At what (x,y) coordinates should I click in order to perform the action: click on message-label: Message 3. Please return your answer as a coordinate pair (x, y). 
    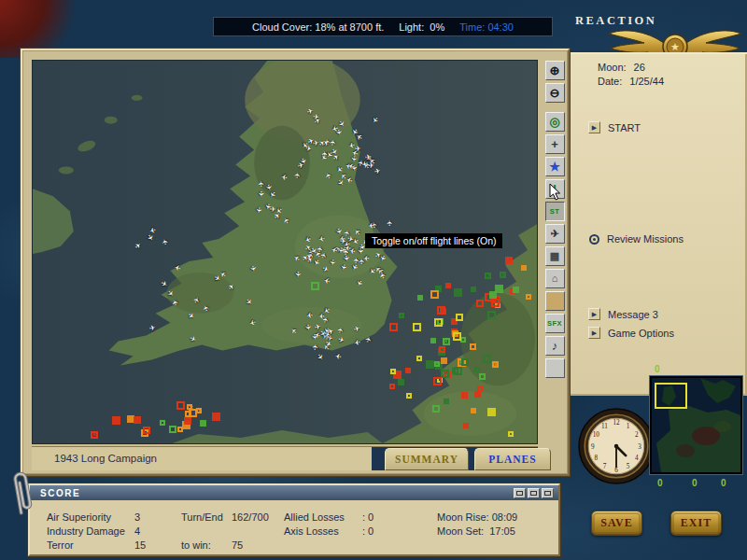
    Looking at the image, I should click on (633, 315).